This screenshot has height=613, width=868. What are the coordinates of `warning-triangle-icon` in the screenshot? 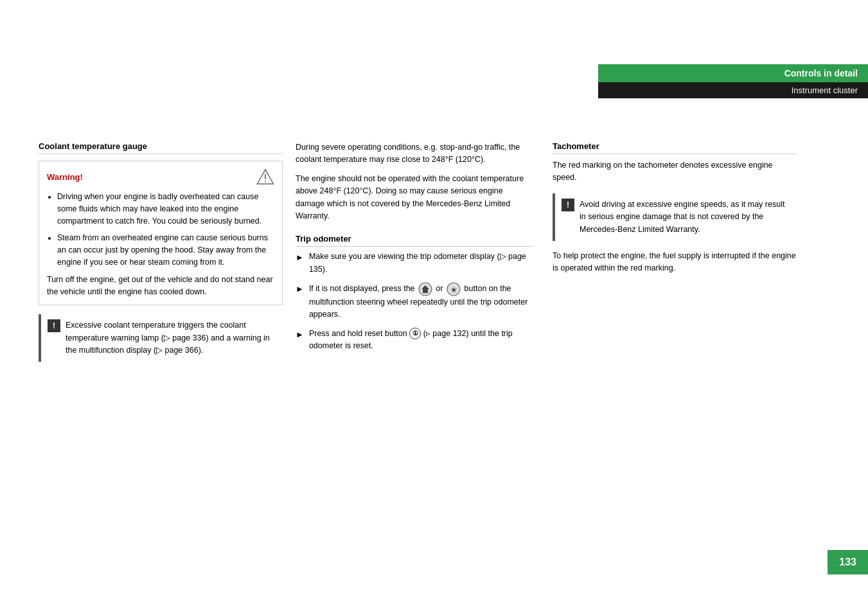 It's located at (265, 177).